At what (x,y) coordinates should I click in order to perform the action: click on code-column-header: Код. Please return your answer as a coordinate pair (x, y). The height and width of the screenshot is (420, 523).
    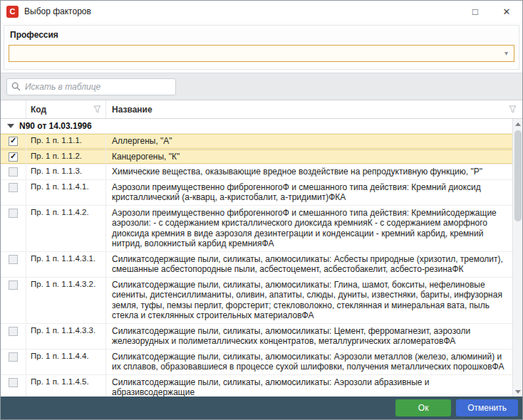
    Looking at the image, I should click on (66, 110).